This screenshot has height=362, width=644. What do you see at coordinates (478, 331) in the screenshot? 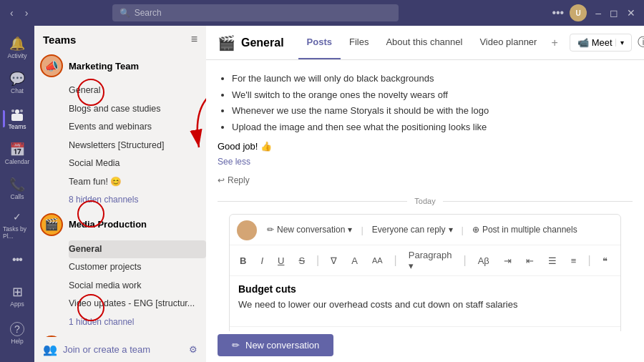
I see `stream-icon: 📊` at bounding box center [478, 331].